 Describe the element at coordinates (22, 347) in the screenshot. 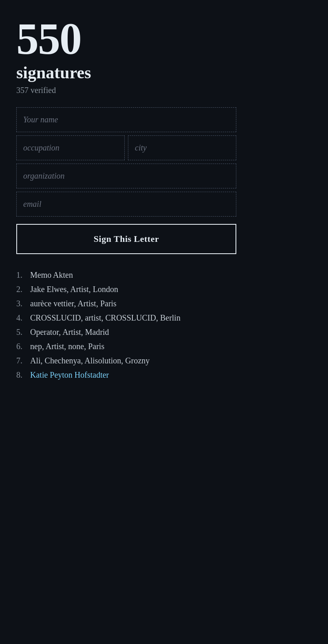

I see `list-number: 6.` at that location.